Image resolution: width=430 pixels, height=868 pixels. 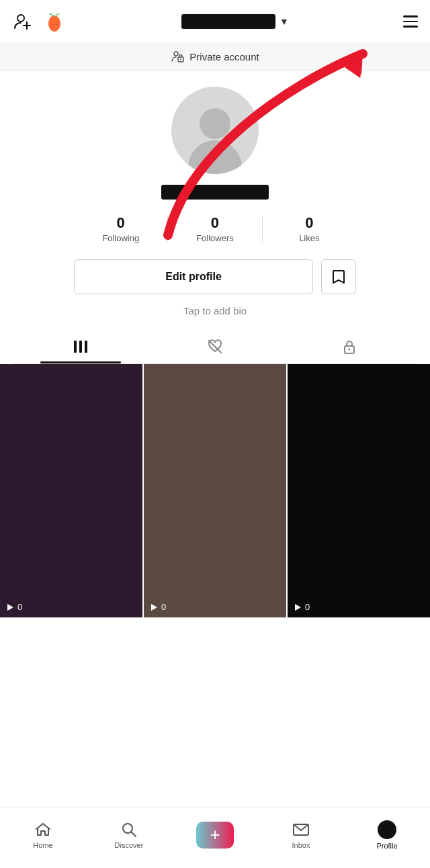 What do you see at coordinates (215, 56) in the screenshot?
I see `private-account-banner: Private account` at bounding box center [215, 56].